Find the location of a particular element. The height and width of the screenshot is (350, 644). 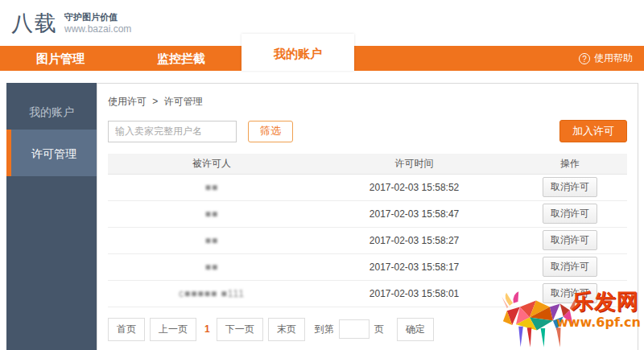

brand-sub: 守护图片价值 www.bazai.com is located at coordinates (98, 23).